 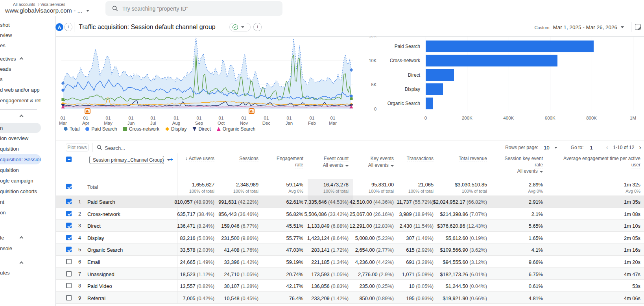 What do you see at coordinates (179, 129) in the screenshot?
I see `legend-label: Display` at bounding box center [179, 129].